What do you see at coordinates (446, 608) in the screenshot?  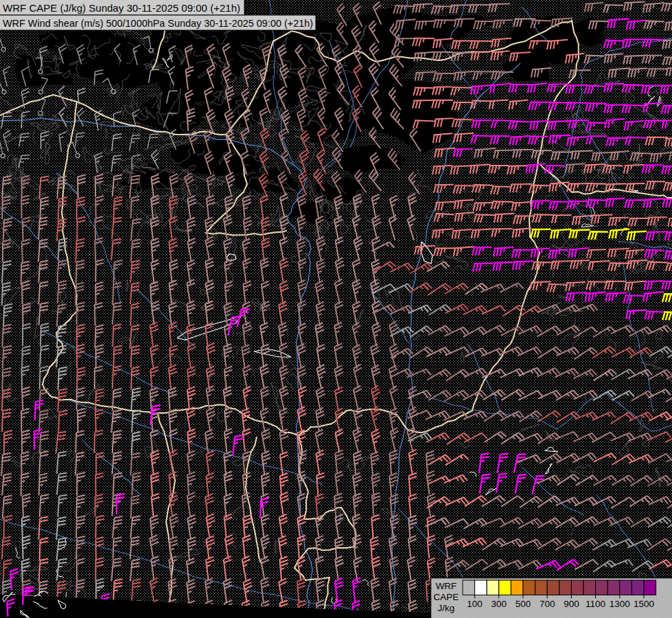 I see `svg-text: J/kg` at bounding box center [446, 608].